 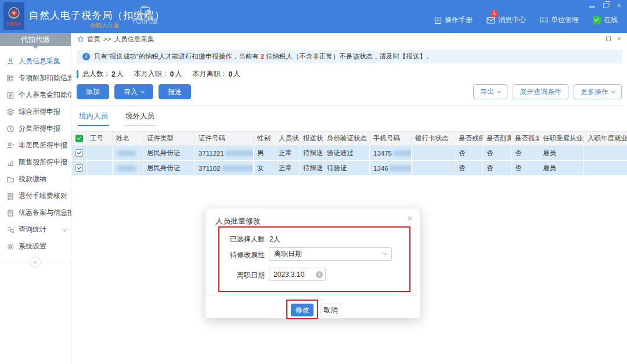 I want to click on notice-count: 2, so click(x=262, y=56).